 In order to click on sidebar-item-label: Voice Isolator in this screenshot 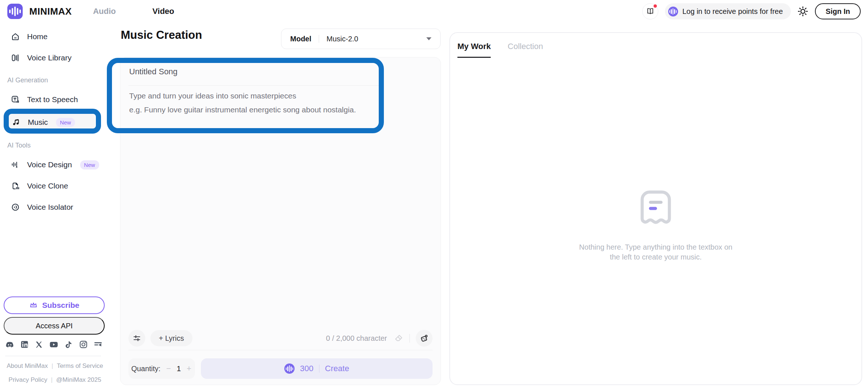, I will do `click(50, 207)`.